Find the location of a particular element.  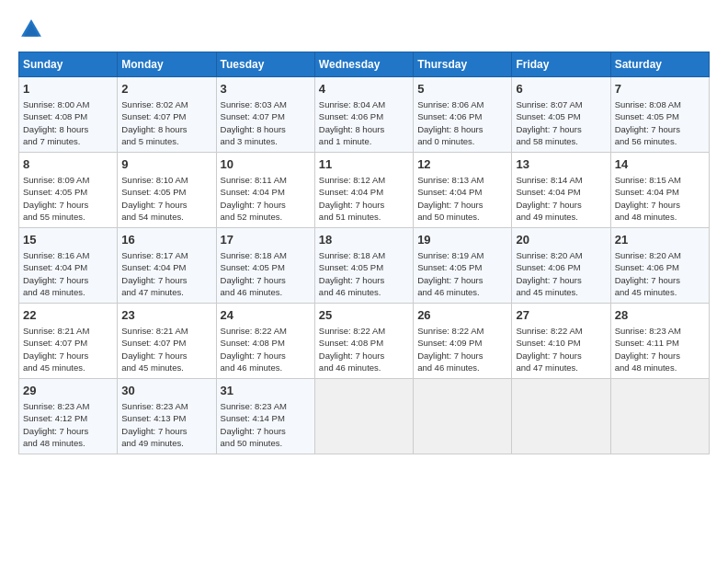

day-info-line: and 1 minute. is located at coordinates (364, 142).